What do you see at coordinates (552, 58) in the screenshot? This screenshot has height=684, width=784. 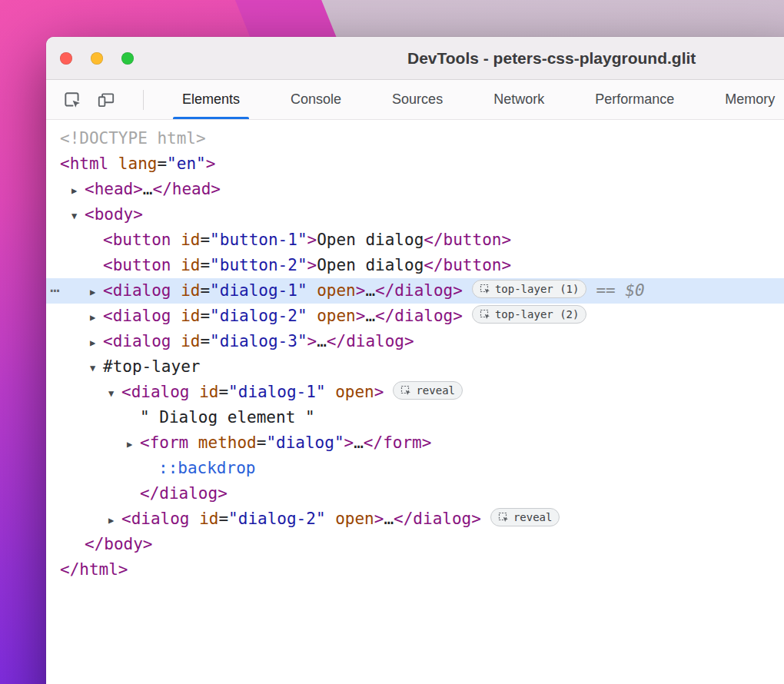 I see `window-title: DevTools - peters-css-playground.glit` at bounding box center [552, 58].